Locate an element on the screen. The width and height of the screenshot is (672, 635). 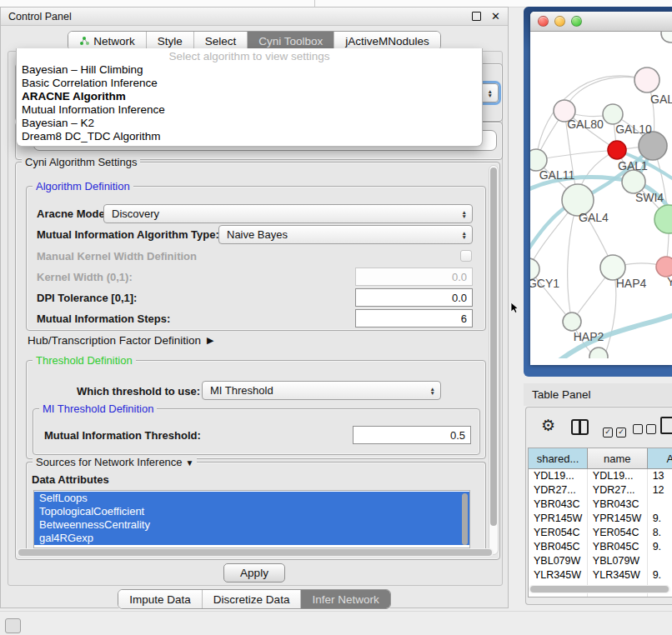
network-node-swi4 is located at coordinates (634, 182).